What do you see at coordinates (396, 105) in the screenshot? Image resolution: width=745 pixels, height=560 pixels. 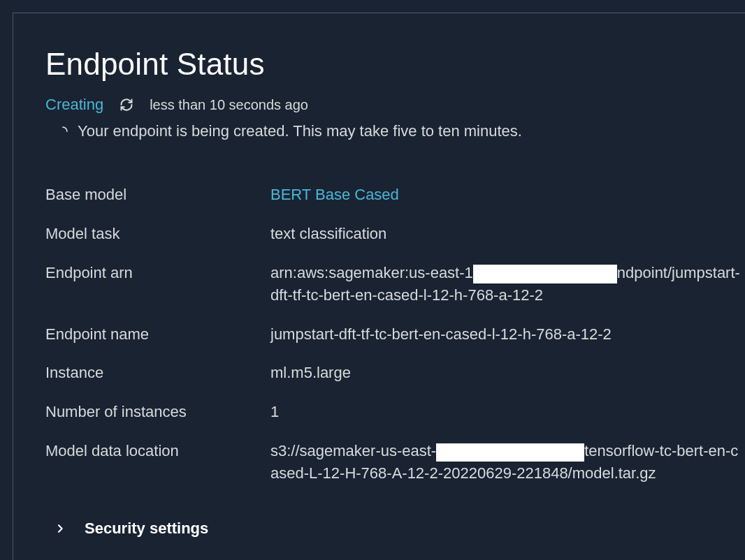 I see `status-row: Creating less than 10 seconds ago` at bounding box center [396, 105].